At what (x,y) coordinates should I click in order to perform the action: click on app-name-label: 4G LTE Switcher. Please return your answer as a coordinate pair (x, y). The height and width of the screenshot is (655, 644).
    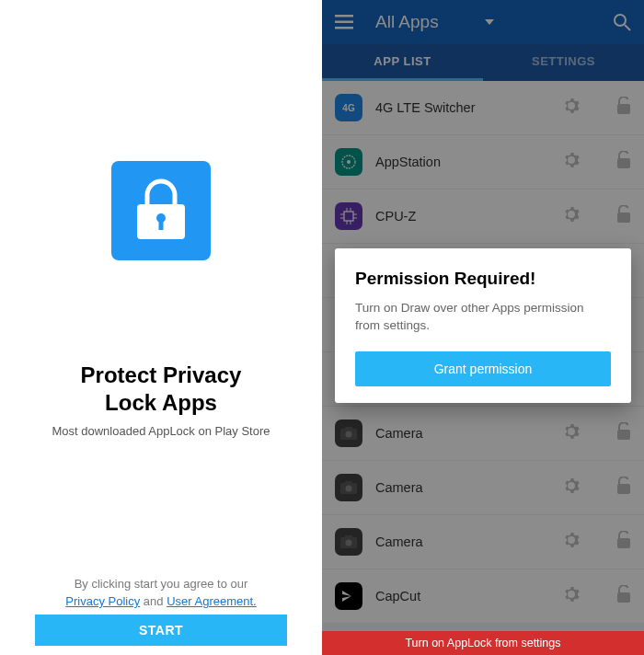
    Looking at the image, I should click on (463, 108).